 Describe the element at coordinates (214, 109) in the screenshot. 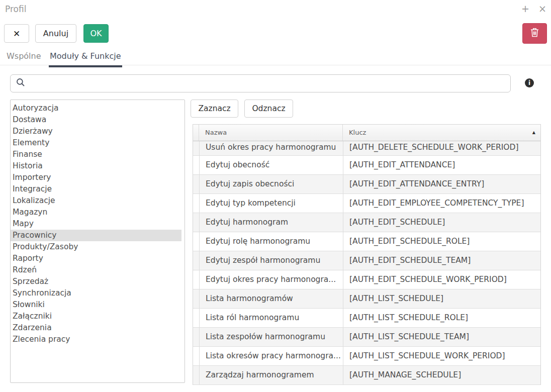

I see `select-all-button: Zaznacz` at that location.